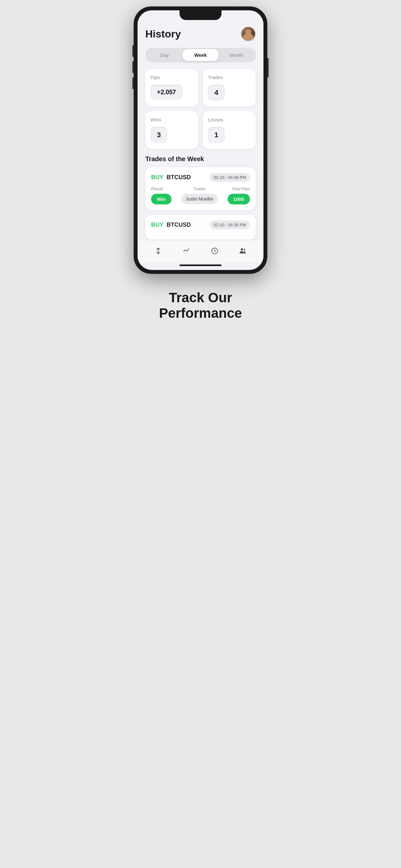 This screenshot has width=401, height=868. What do you see at coordinates (157, 177) in the screenshot?
I see `trade-action-1: BUY` at bounding box center [157, 177].